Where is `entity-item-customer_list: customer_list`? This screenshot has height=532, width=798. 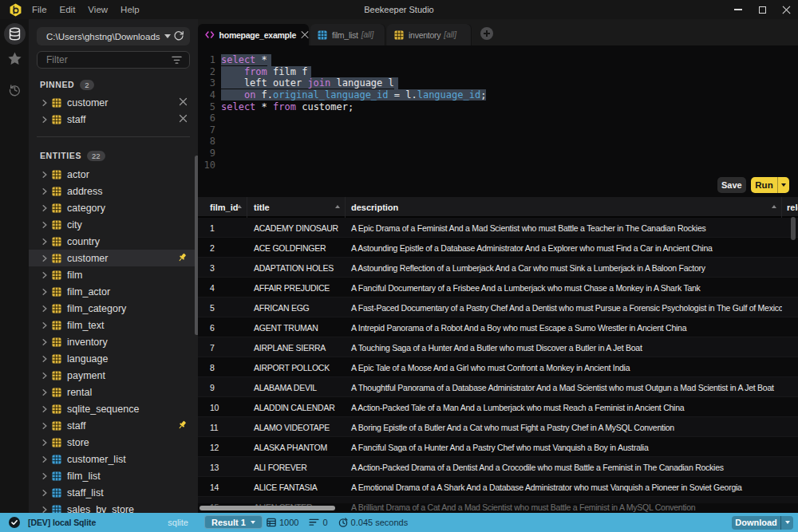
entity-item-customer_list: customer_list is located at coordinates (113, 459).